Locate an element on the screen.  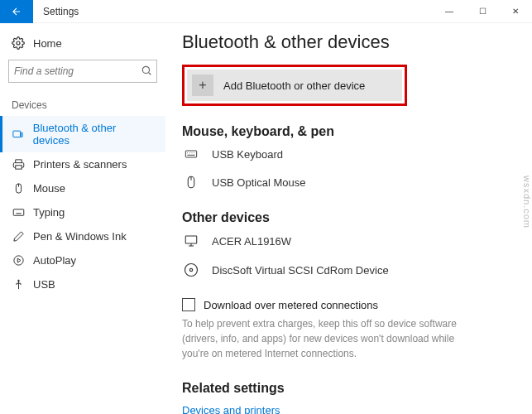
printer-icon is located at coordinates (18, 164).